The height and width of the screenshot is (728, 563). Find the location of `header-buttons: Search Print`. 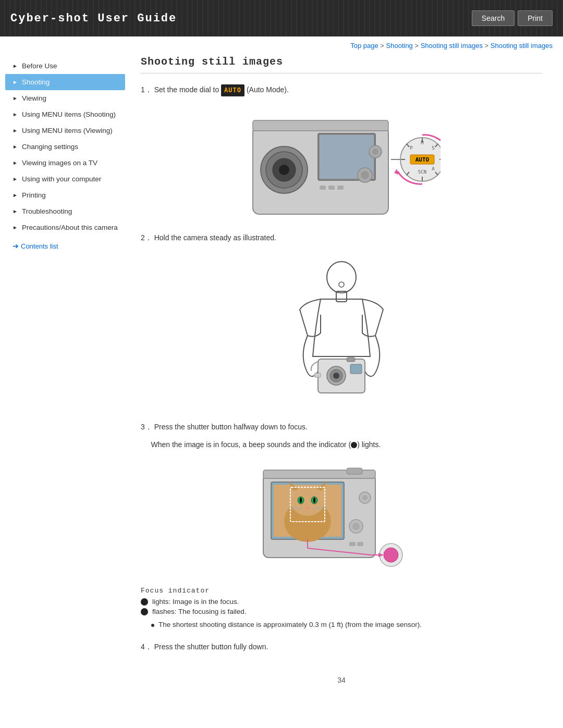

header-buttons: Search Print is located at coordinates (512, 18).